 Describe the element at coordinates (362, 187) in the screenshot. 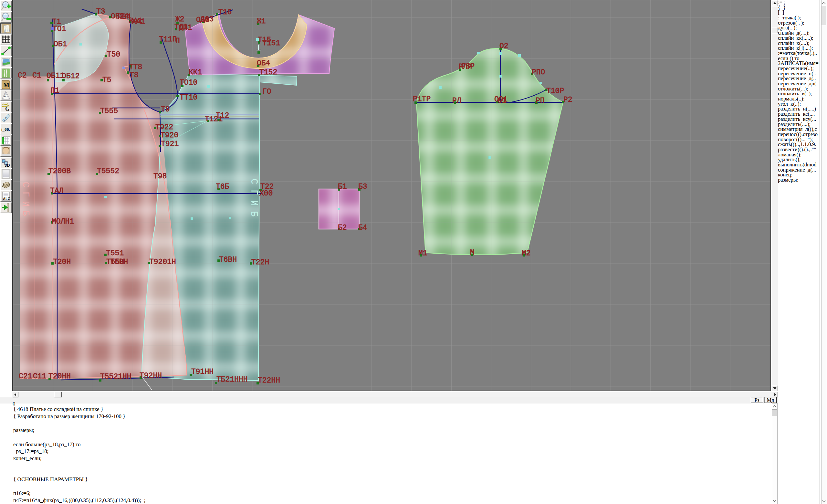

I see `svg-text: Б3` at that location.